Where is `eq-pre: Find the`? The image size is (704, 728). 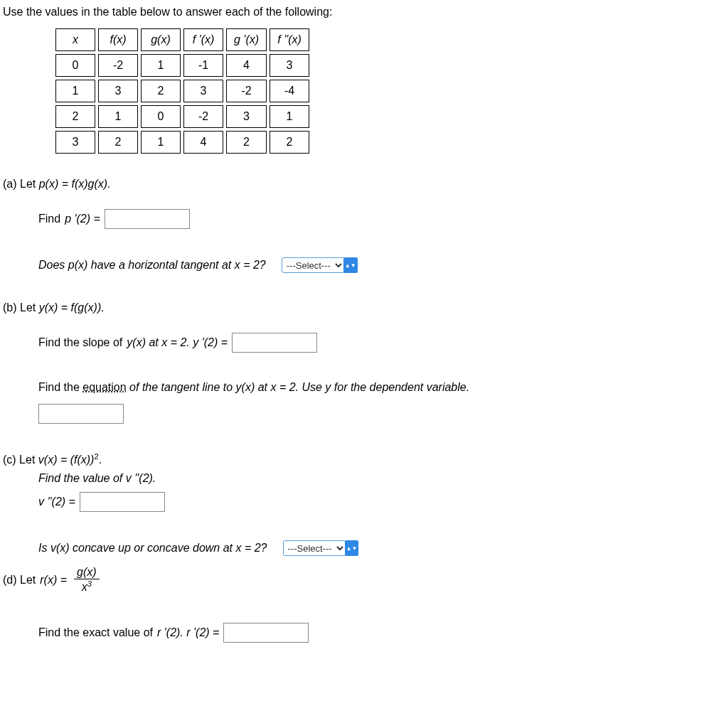
eq-pre: Find the is located at coordinates (60, 387).